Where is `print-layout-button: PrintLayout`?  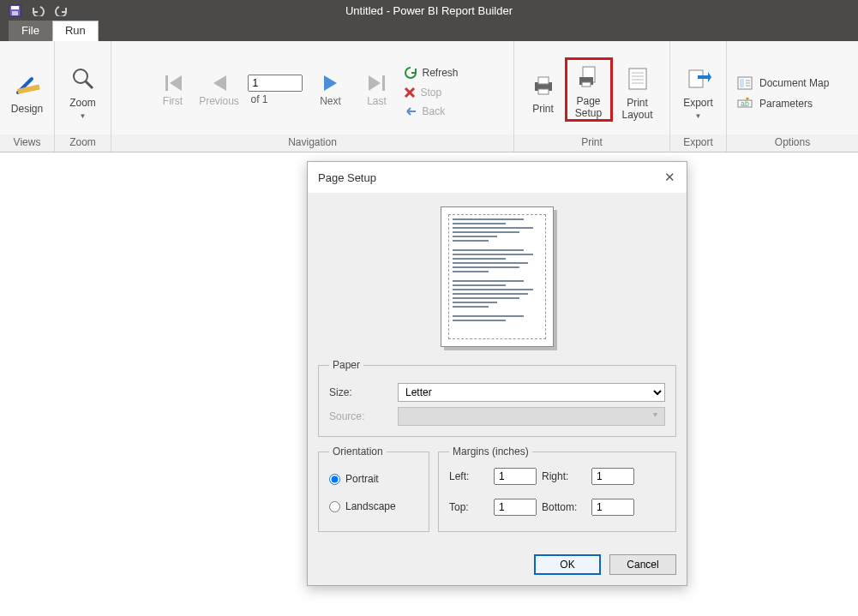 print-layout-button: PrintLayout is located at coordinates (638, 90).